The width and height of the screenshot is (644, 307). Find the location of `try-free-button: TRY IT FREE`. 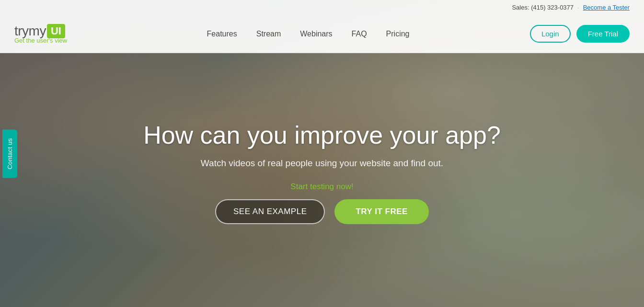

try-free-button: TRY IT FREE is located at coordinates (381, 212).